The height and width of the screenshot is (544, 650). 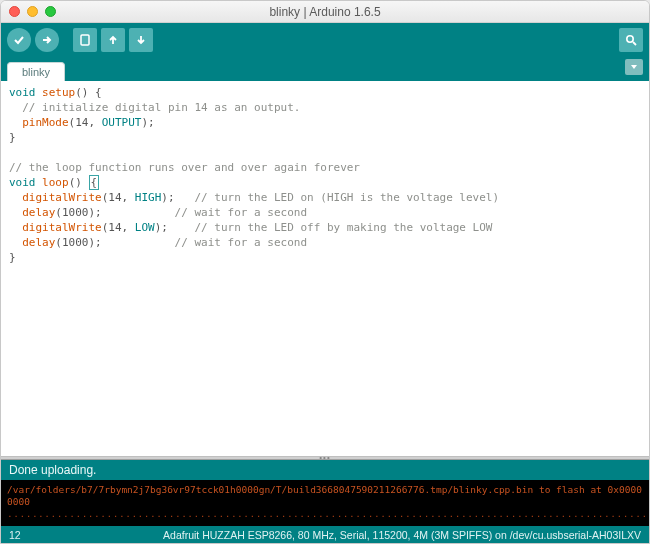 What do you see at coordinates (634, 67) in the screenshot?
I see `tab-menu-button` at bounding box center [634, 67].